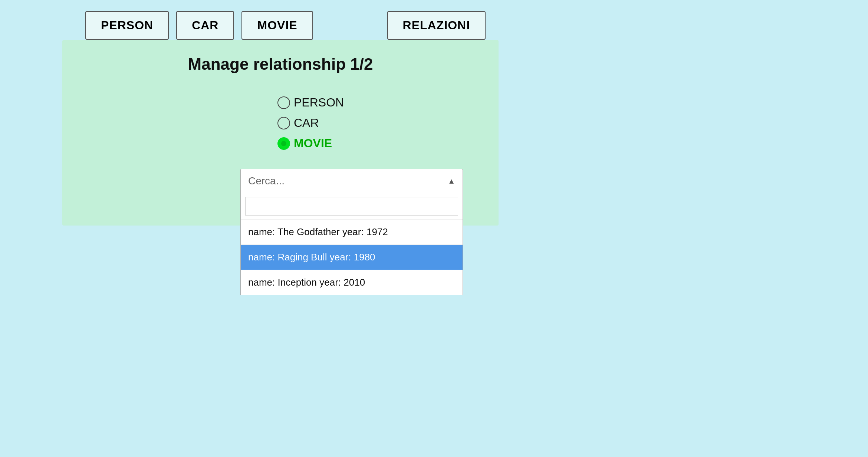  Describe the element at coordinates (127, 25) in the screenshot. I see `nav-button-person: PERSON` at that location.